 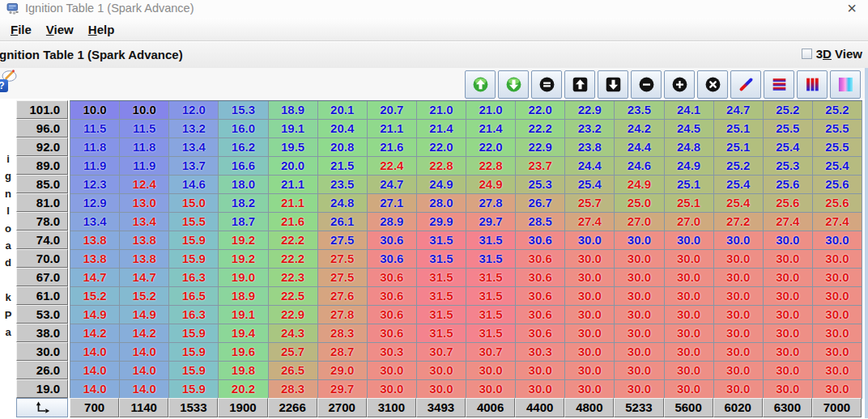 I want to click on table-cell: 13.2, so click(x=194, y=129).